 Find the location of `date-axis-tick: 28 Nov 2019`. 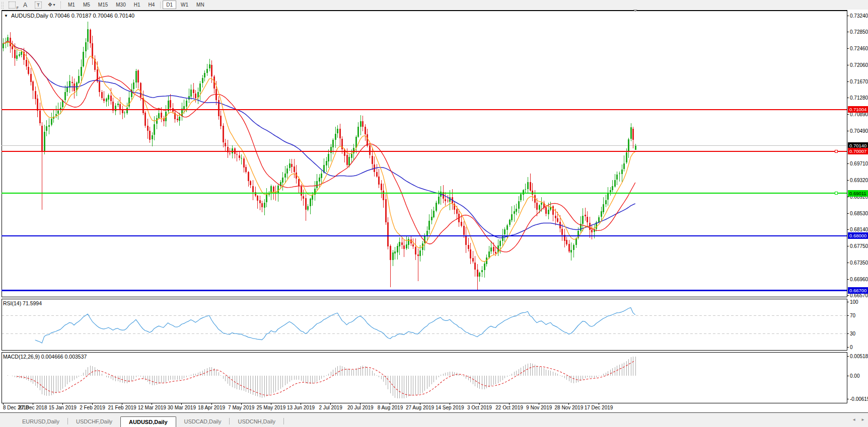

date-axis-tick: 28 Nov 2019 is located at coordinates (569, 407).